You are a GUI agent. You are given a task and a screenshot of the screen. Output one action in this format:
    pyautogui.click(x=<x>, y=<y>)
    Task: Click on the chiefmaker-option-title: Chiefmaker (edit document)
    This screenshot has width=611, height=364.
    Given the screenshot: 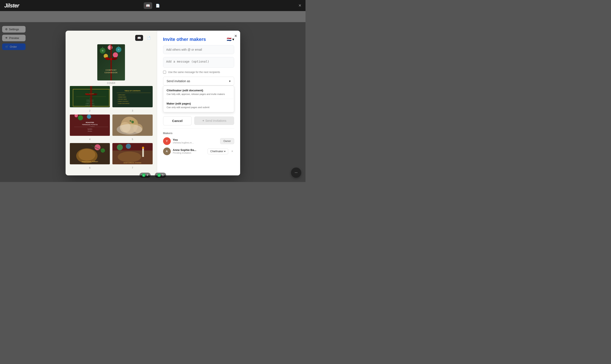 What is the action you would take?
    pyautogui.click(x=199, y=90)
    